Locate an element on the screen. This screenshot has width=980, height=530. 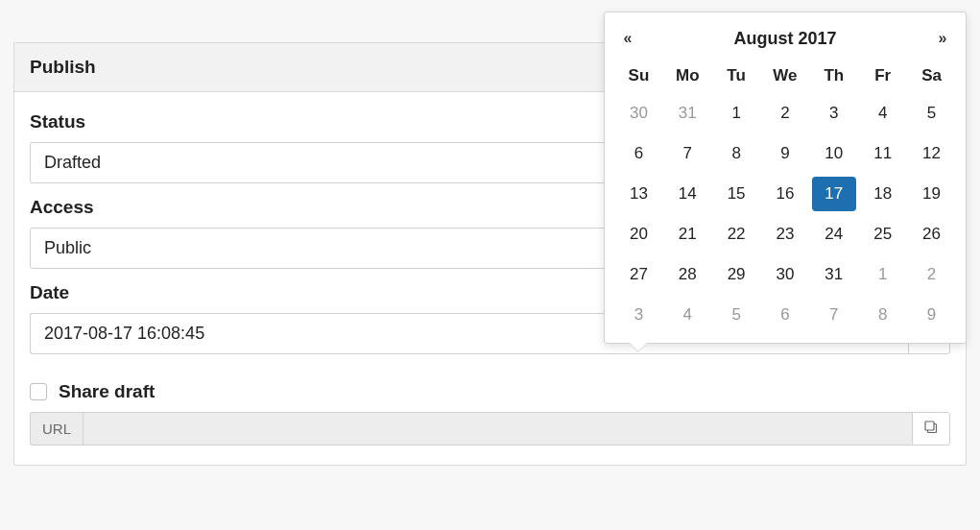
weekday-header: Th is located at coordinates (833, 76).